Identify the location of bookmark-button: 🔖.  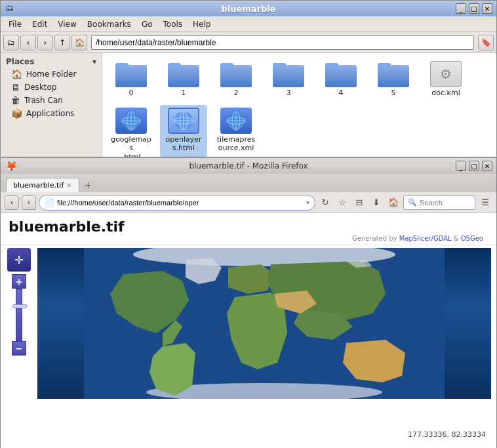
(486, 43).